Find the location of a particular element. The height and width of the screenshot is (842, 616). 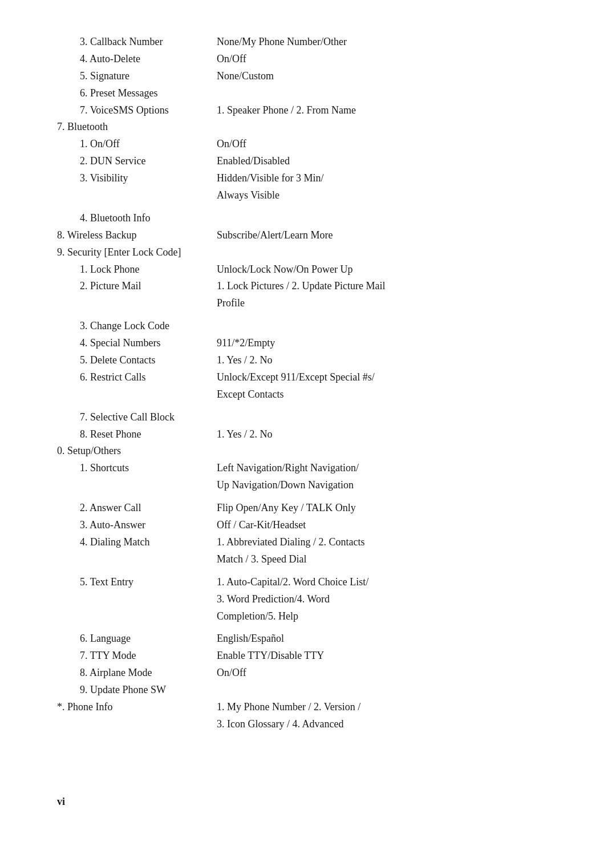

menu-item: 8. Wireless BackupSubscribe/Alert/Learn … is located at coordinates (314, 236).